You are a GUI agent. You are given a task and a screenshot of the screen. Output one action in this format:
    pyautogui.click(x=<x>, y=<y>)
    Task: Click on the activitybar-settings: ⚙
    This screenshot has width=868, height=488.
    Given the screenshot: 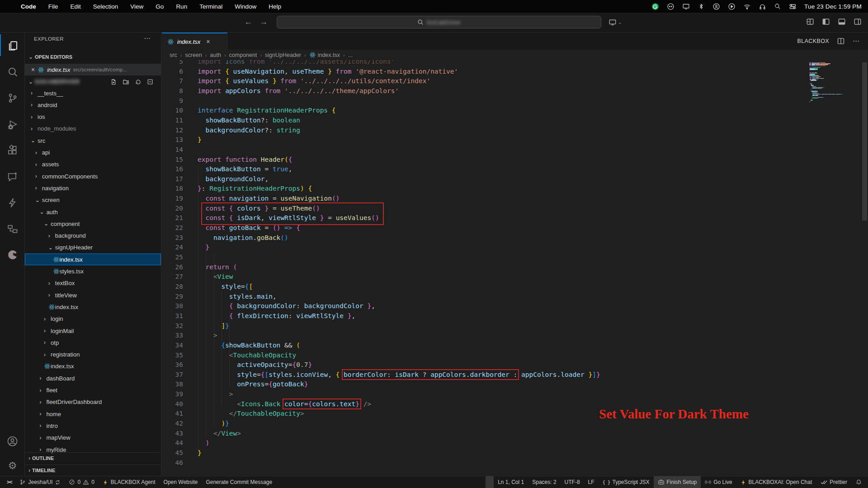 What is the action you would take?
    pyautogui.click(x=13, y=465)
    